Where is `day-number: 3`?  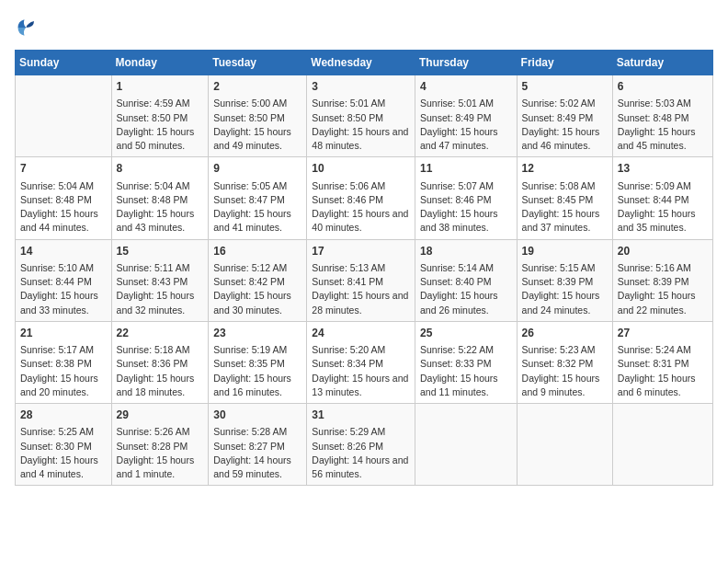 day-number: 3 is located at coordinates (360, 86).